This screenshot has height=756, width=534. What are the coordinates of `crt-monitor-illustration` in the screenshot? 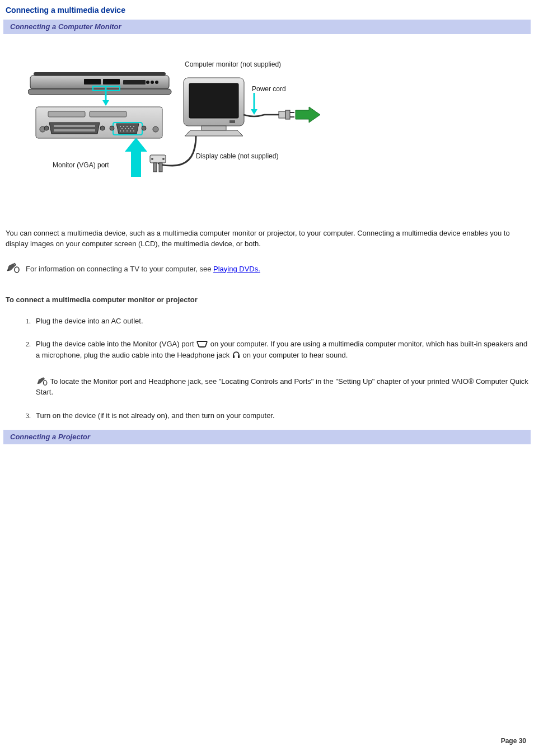 It's located at (214, 107).